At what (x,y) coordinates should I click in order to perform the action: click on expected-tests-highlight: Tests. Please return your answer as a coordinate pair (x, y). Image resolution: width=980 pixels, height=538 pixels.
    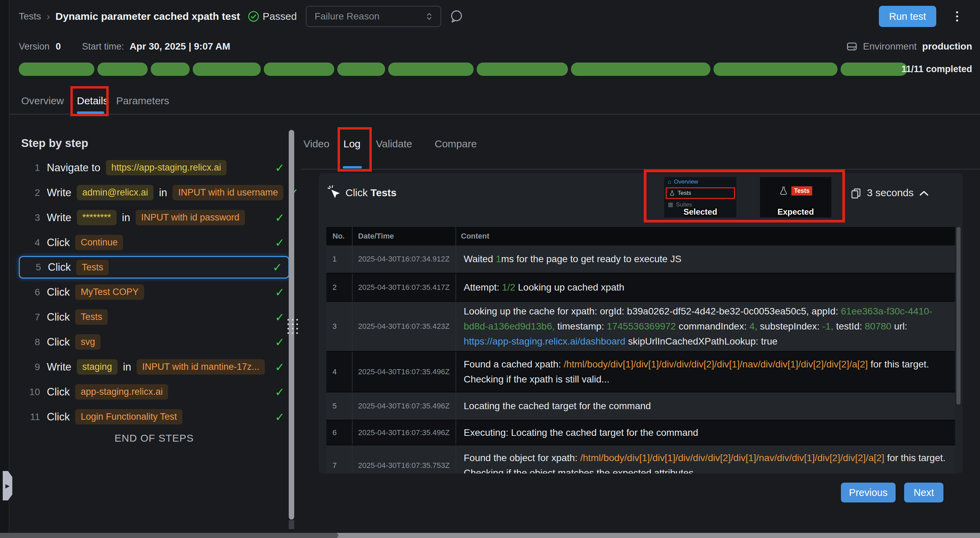
    Looking at the image, I should click on (802, 191).